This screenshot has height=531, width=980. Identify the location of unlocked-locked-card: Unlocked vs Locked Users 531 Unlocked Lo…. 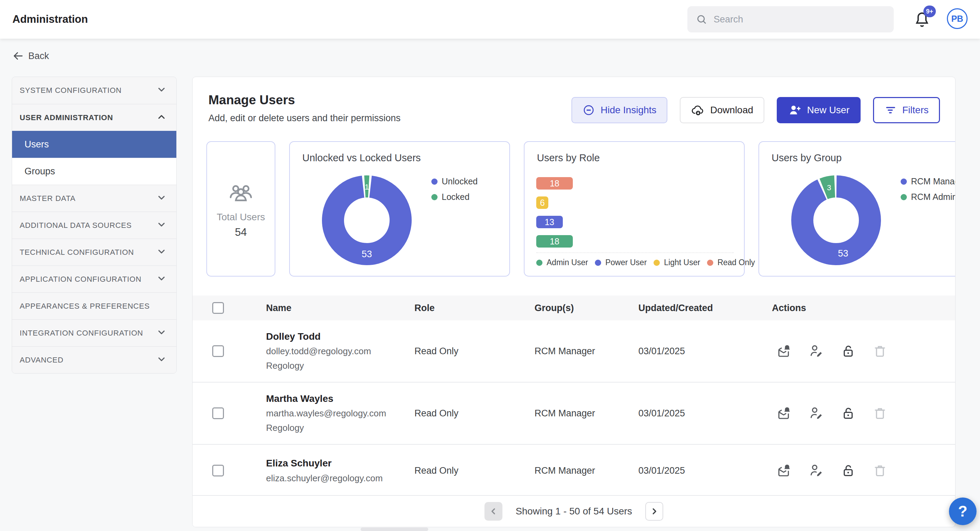
(399, 209).